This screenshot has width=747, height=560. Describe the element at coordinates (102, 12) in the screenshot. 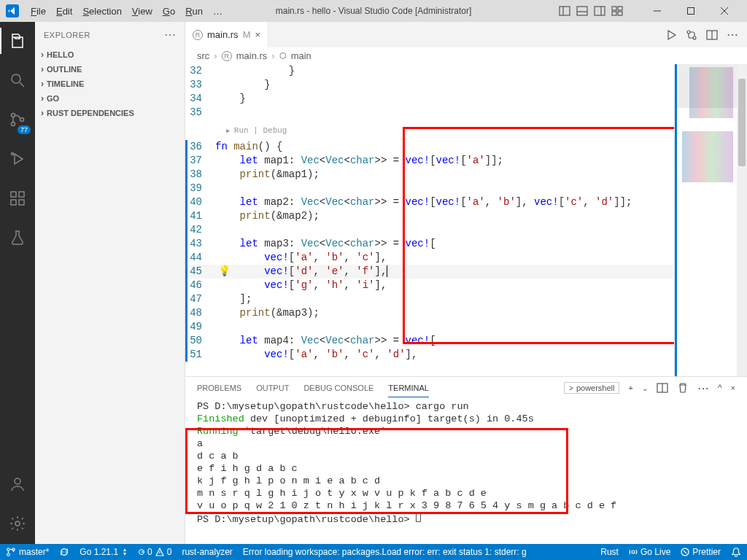

I see `menu-selection: Selection` at that location.